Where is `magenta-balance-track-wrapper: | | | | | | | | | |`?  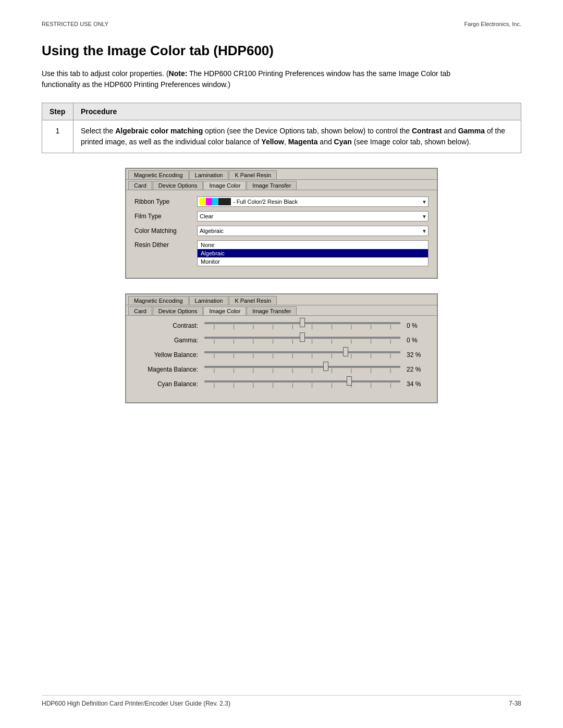
magenta-balance-track-wrapper: | | | | | | | | | | is located at coordinates (302, 369).